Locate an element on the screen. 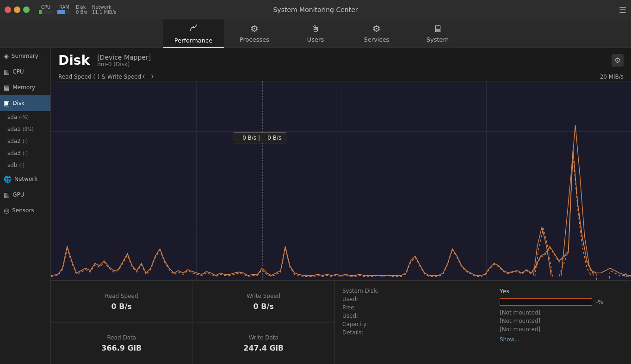  graph-label: Read Speed (-) & Write Speed (- -) is located at coordinates (105, 77).